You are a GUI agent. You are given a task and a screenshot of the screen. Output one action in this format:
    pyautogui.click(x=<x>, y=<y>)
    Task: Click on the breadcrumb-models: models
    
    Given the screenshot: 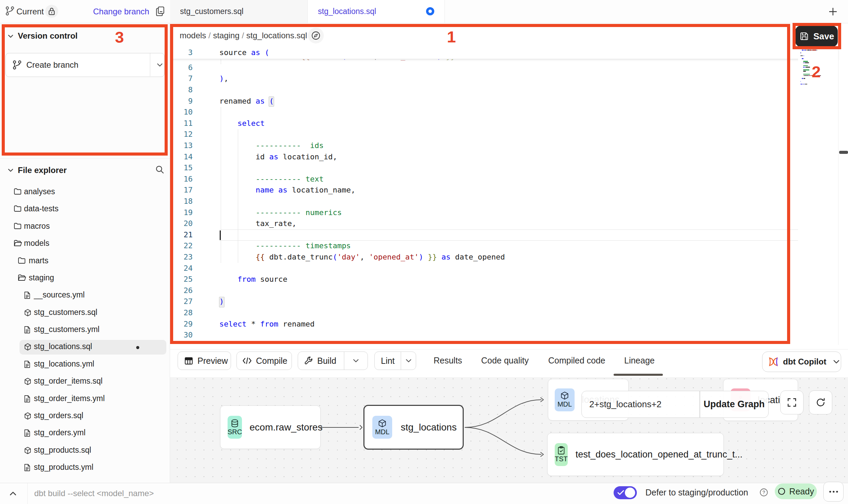 What is the action you would take?
    pyautogui.click(x=193, y=36)
    